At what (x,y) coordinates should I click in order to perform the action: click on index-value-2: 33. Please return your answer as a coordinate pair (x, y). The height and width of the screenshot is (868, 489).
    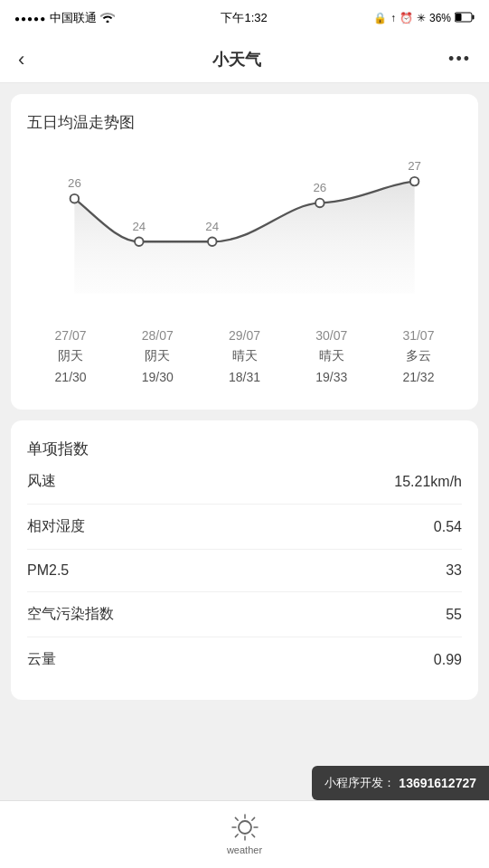
    Looking at the image, I should click on (454, 571).